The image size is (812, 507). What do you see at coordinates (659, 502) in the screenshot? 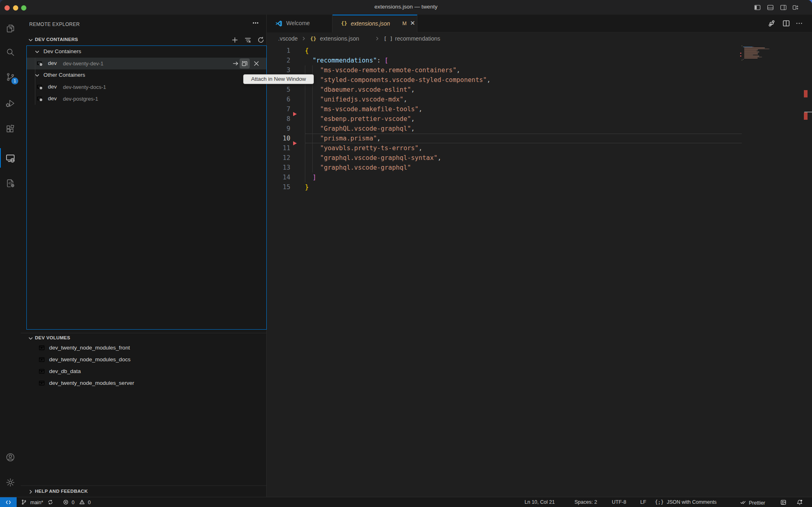
I see `json-braces-icon: {;}` at bounding box center [659, 502].